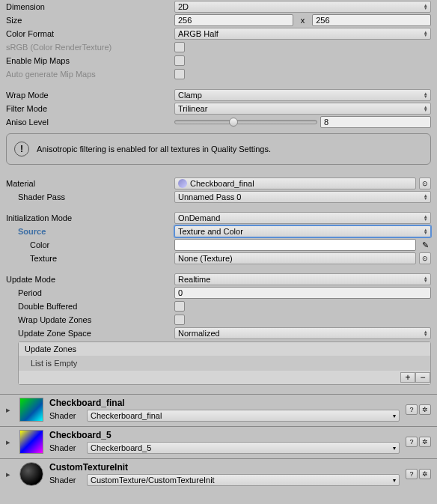  What do you see at coordinates (233, 20) in the screenshot?
I see `size-width-input` at bounding box center [233, 20].